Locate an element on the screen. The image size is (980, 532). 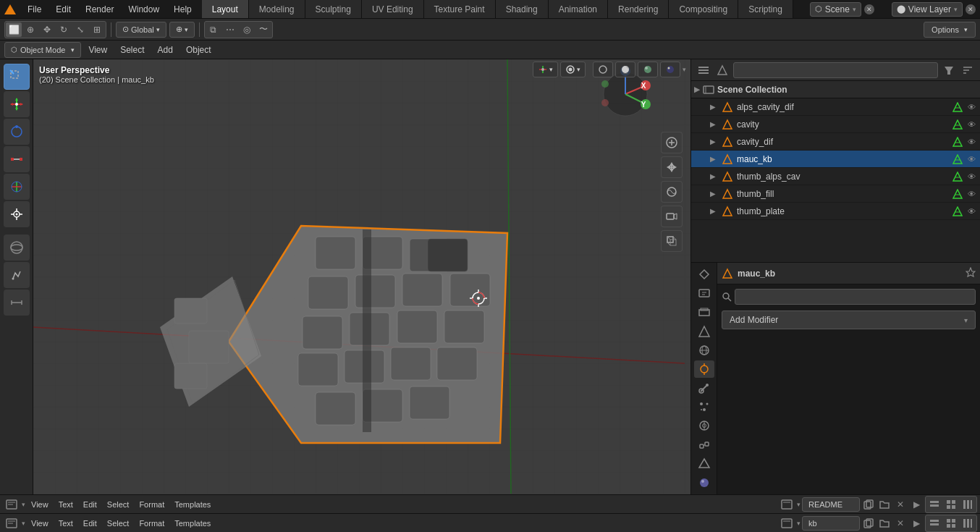
bottom-bar-2-text: Text is located at coordinates (66, 523).